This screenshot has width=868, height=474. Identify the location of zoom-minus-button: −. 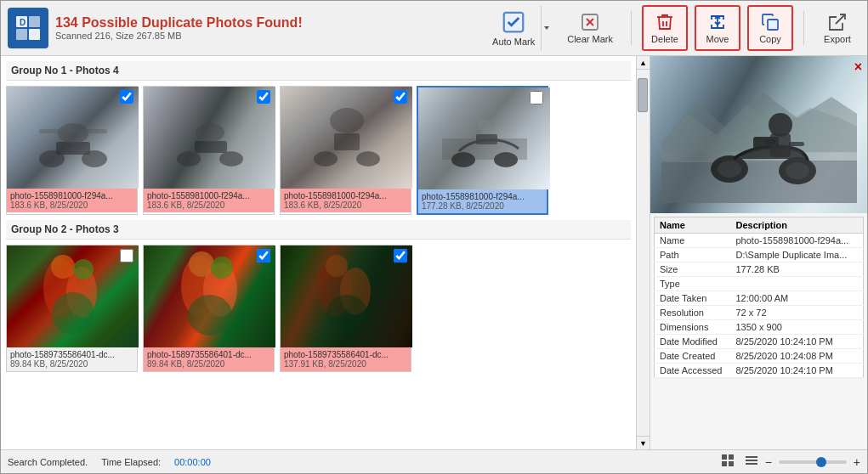
(769, 462).